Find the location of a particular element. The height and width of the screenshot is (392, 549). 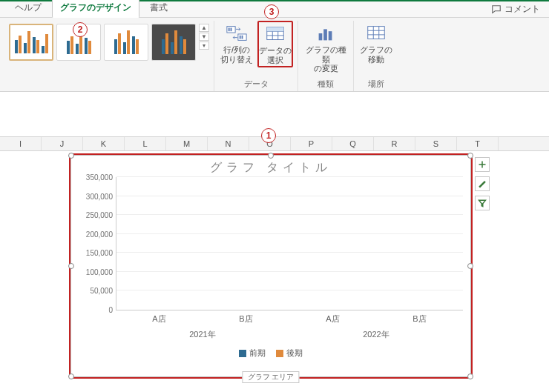

legend-label: 後期 is located at coordinates (295, 353).